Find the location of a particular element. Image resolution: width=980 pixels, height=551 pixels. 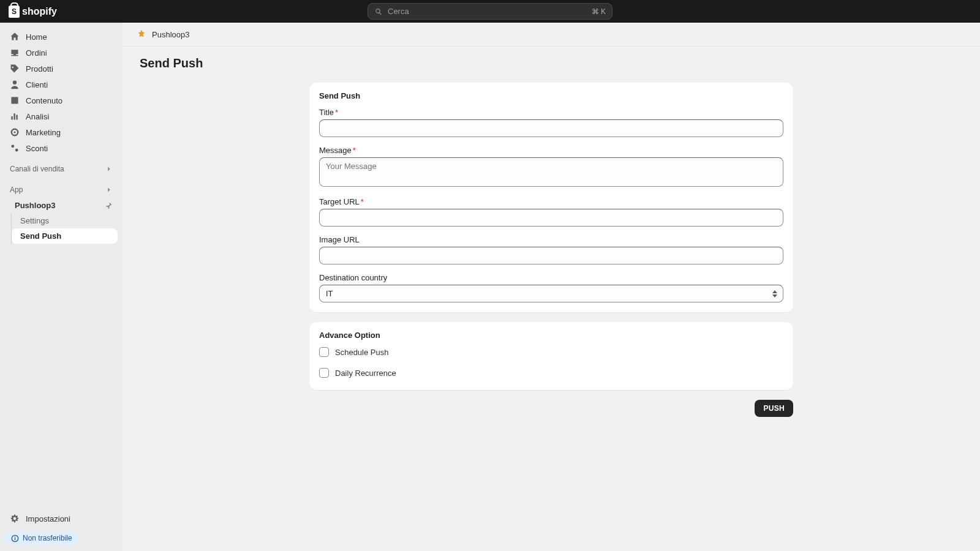

search-placeholder: Cerca is located at coordinates (490, 11).